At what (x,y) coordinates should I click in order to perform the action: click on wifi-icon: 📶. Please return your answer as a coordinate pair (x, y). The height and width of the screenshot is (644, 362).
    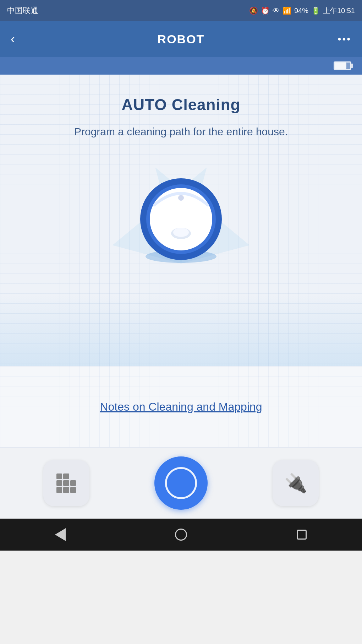
    Looking at the image, I should click on (287, 11).